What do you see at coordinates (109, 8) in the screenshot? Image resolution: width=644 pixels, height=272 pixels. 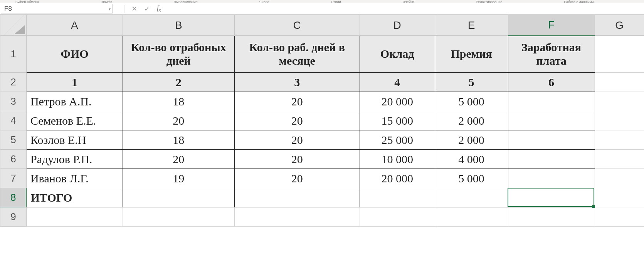 I see `chevron-down-icon: ▾` at bounding box center [109, 8].